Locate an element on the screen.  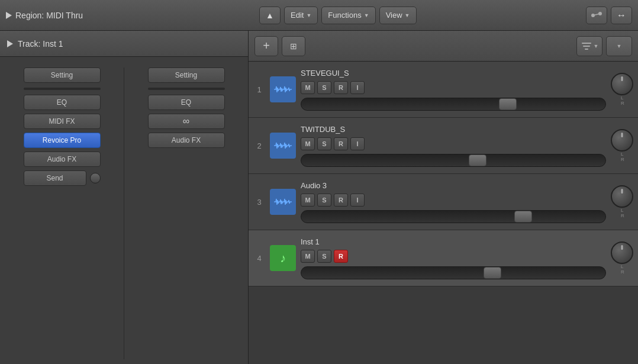
functions-button: Functions ▼ is located at coordinates (348, 15).